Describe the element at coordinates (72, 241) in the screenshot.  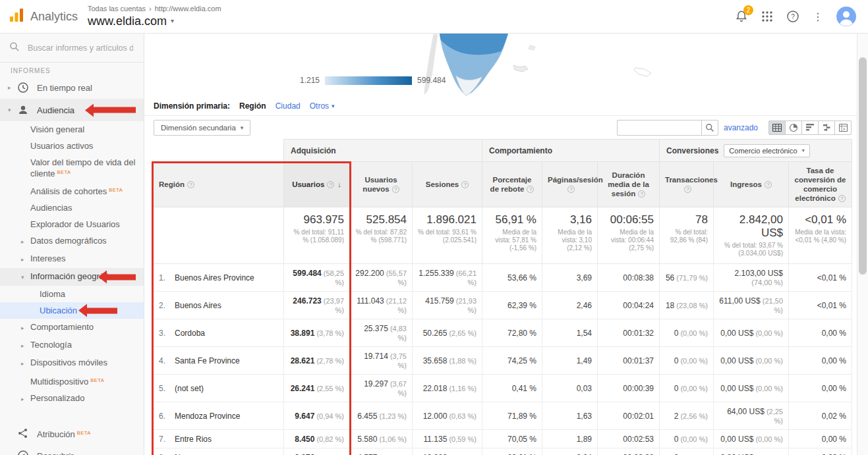
I see `sidebar-item-datos-demograficos: ▸Datos demográficos` at that location.